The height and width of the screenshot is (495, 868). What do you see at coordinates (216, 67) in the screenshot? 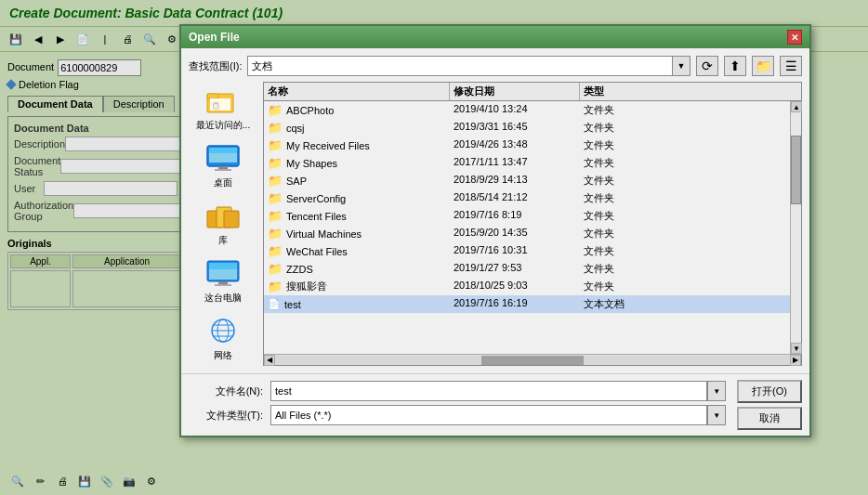
I see `nav-label: 查找范围(I):` at bounding box center [216, 67].